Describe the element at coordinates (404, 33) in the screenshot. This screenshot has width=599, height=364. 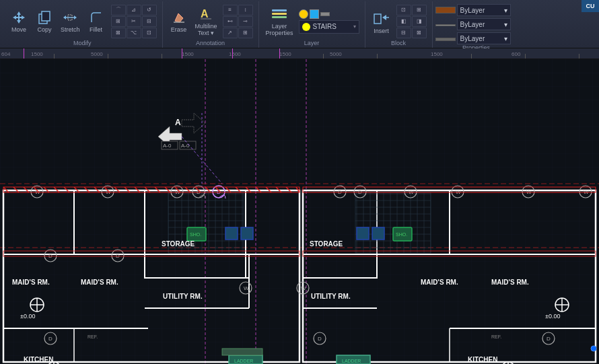
I see `block-tool-5: ⊟` at that location.